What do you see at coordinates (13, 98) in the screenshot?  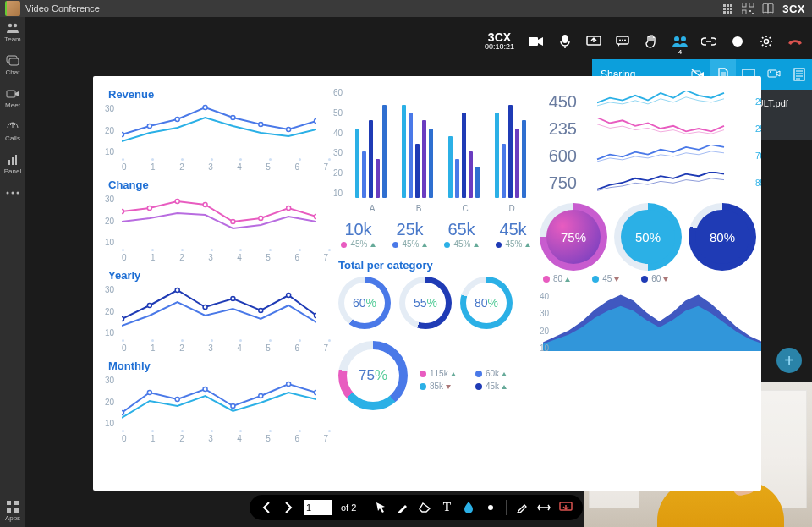 I see `sidebar-item-meet: Meet` at bounding box center [13, 98].